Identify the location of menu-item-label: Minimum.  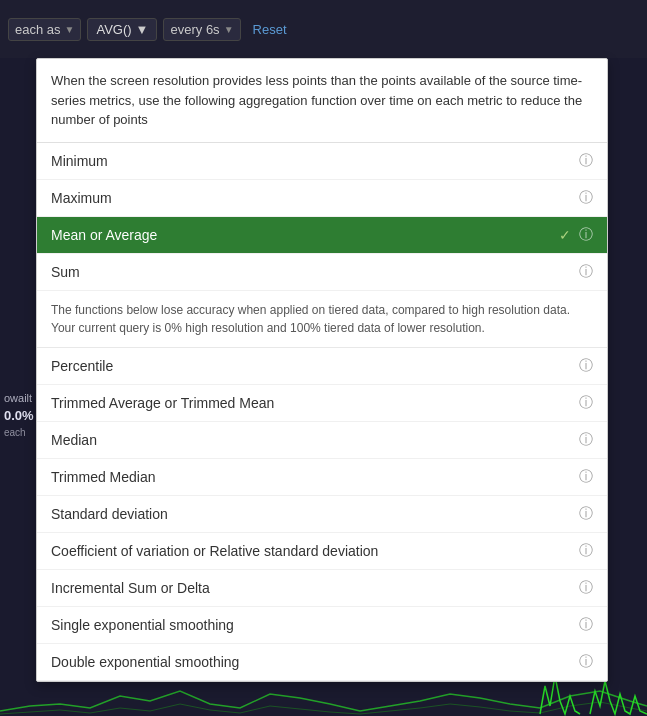
(311, 161).